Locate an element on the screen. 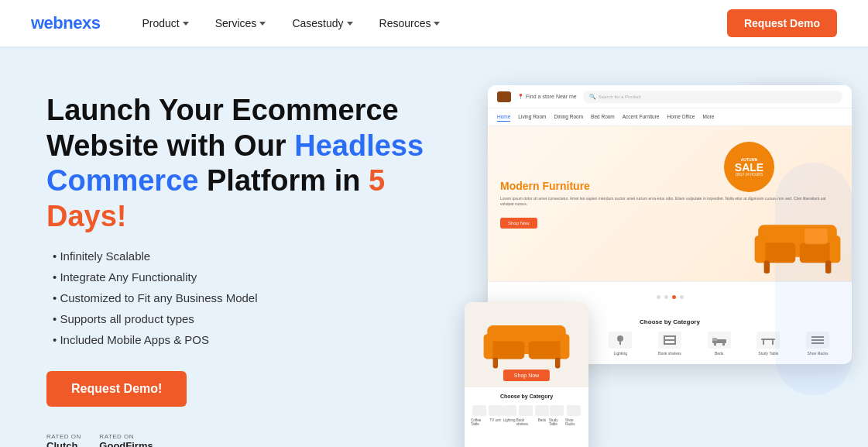  mobile-cat-label-4: Book shelves is located at coordinates (526, 422).